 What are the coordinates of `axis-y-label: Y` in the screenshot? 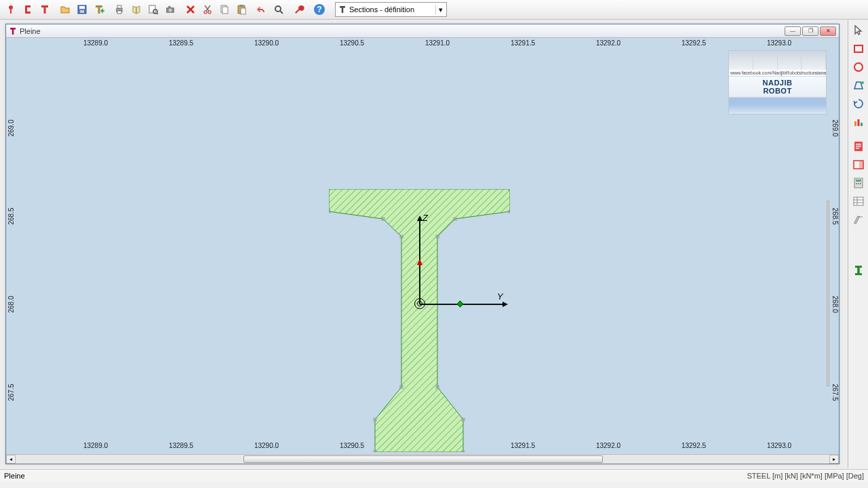 It's located at (500, 297).